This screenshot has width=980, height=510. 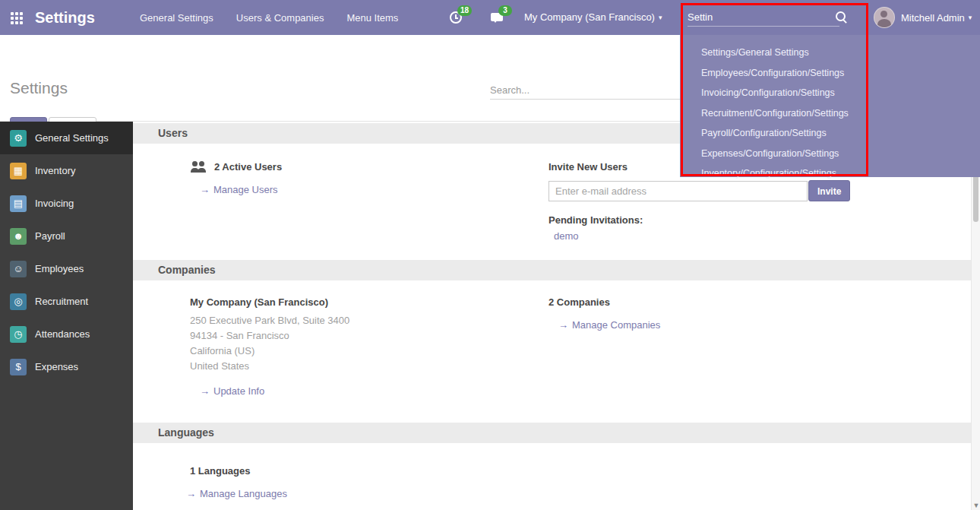 What do you see at coordinates (760, 303) in the screenshot?
I see `companies-count-title: 2 Companies` at bounding box center [760, 303].